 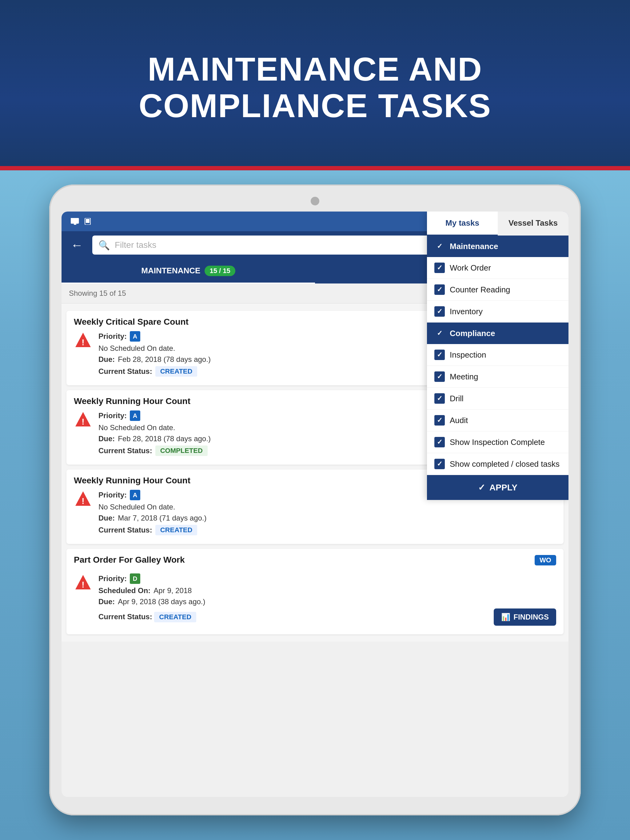 I want to click on status-row: Current Status: CREATED, so click(x=328, y=530).